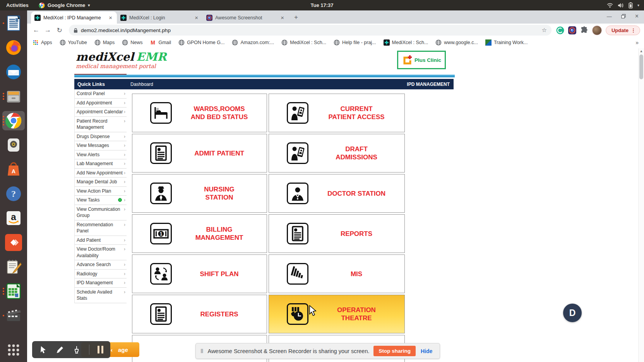  I want to click on bookmark-apps: Apps, so click(43, 43).